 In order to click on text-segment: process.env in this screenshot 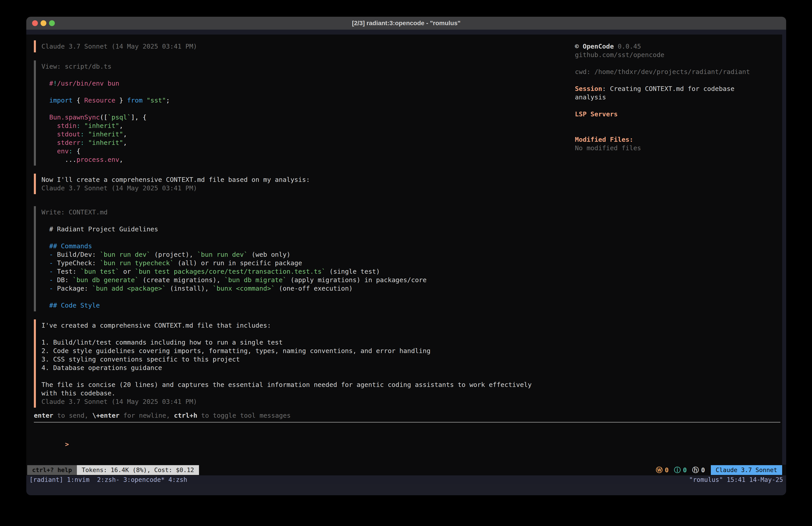, I will do `click(98, 160)`.